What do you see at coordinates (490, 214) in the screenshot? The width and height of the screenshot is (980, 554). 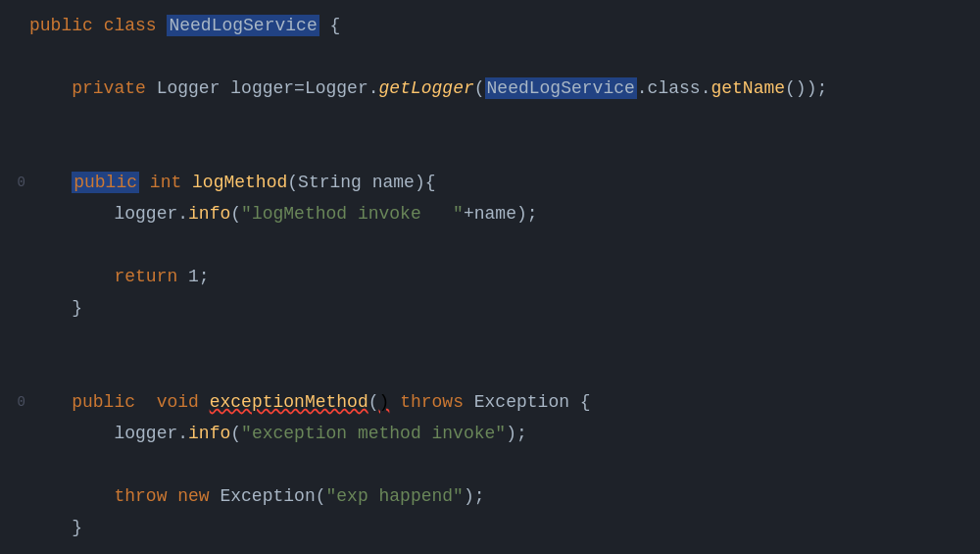 I see `code-line-7: logger.info("logMethod invoke "+name);` at bounding box center [490, 214].